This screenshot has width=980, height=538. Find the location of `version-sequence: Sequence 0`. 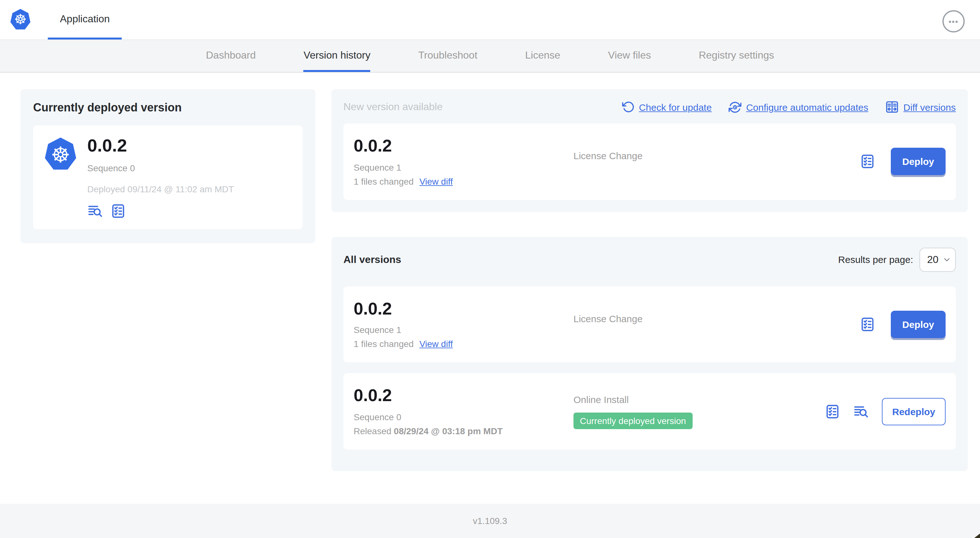

version-sequence: Sequence 0 is located at coordinates (463, 417).